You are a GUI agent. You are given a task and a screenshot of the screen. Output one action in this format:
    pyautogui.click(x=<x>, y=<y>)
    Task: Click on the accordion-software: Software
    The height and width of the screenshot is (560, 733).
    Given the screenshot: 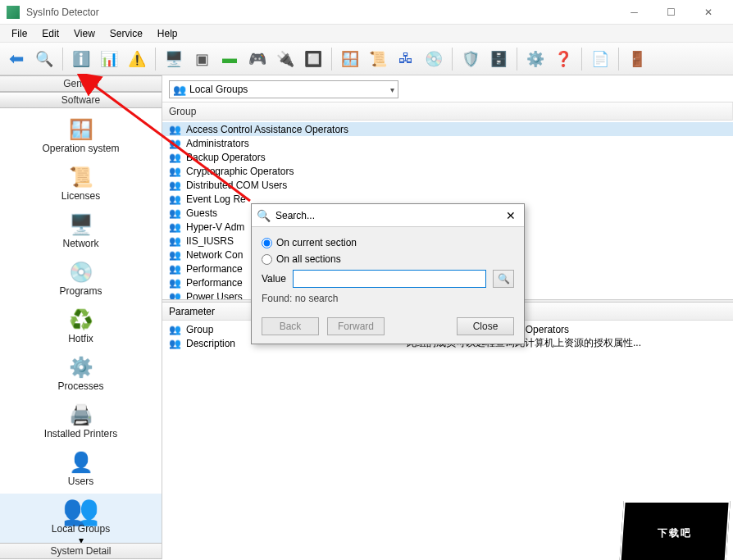 What is the action you would take?
    pyautogui.click(x=80, y=100)
    